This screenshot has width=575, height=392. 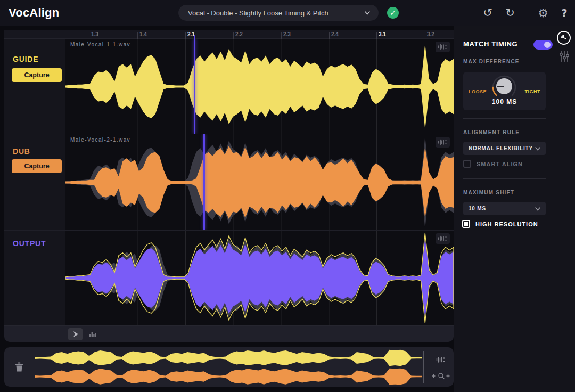 I want to click on zoom-magnifier-icon, so click(x=441, y=376).